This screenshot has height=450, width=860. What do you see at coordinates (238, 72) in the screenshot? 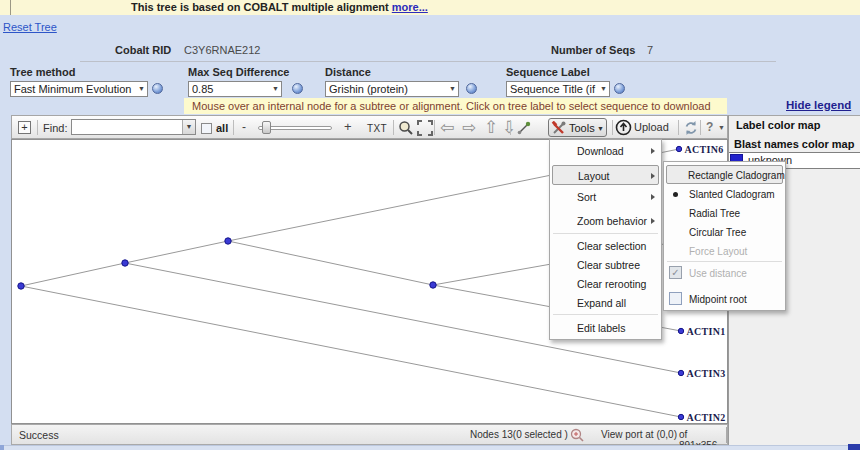
I see `max-seq-diff-label: Max Seq Difference` at bounding box center [238, 72].